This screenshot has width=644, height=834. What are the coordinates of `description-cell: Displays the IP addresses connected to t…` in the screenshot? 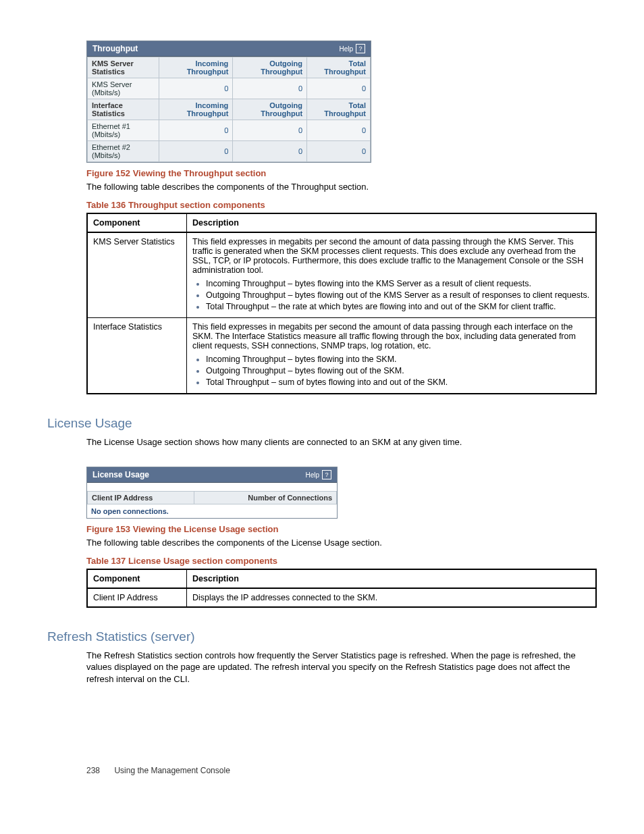 It's located at (392, 598).